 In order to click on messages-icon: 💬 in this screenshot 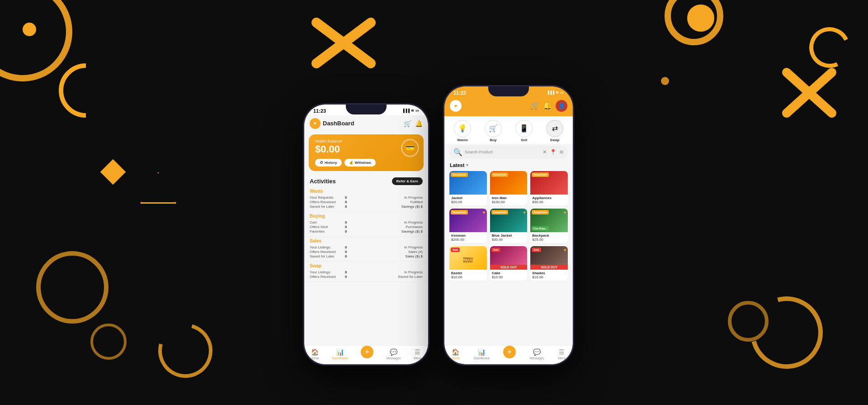, I will do `click(393, 352)`.